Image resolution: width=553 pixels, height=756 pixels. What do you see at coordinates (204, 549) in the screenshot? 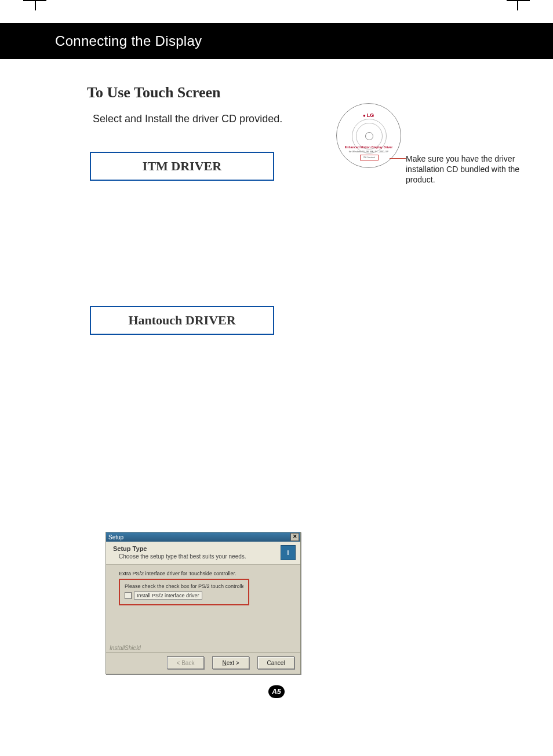
I see `setup-header-title: Setup Type` at bounding box center [204, 549].